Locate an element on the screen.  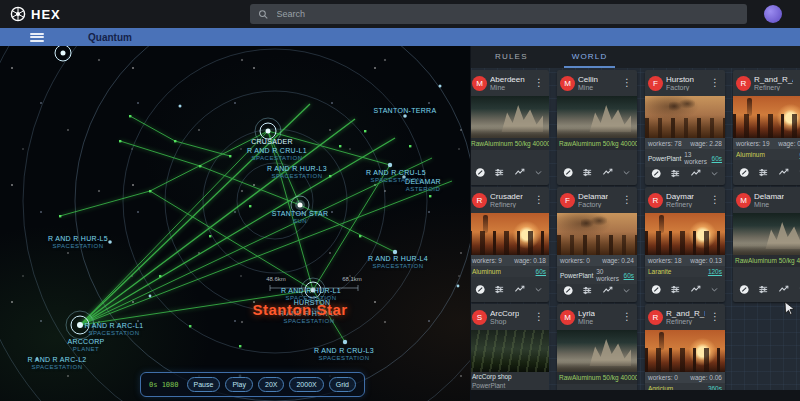
card-cellin: MCellinMine⋮RawAluminum 50/kg 4000000u: … is located at coordinates (597, 128).